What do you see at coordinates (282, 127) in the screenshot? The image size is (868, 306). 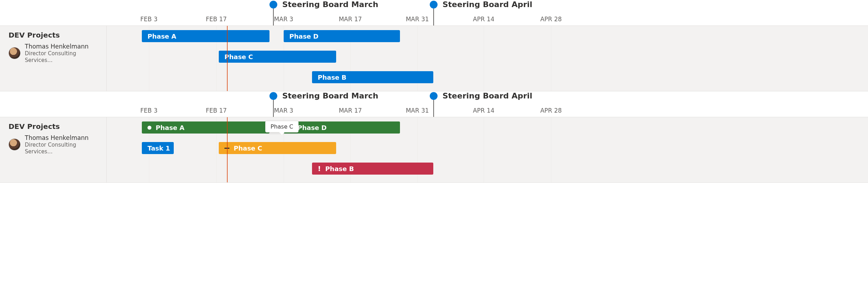 I see `tooltip: Phase C` at bounding box center [282, 127].